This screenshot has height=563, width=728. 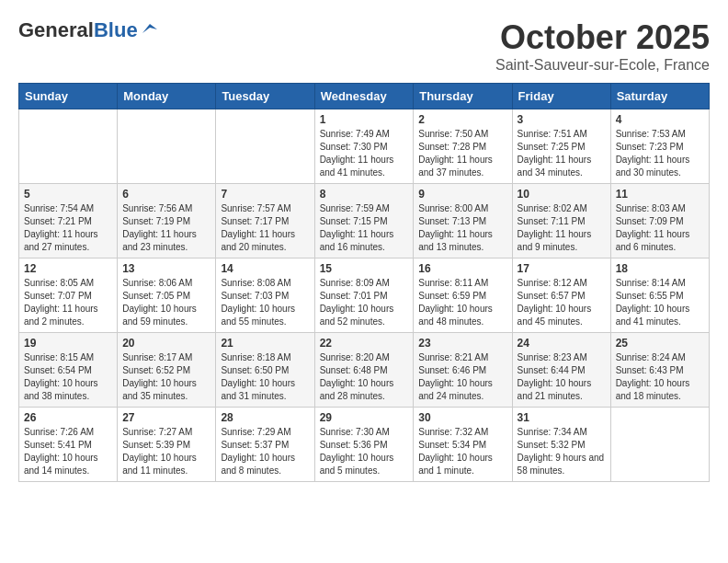 I want to click on day-info: Sunrise: 7:29 AM Sunset: 5:37 PM Dayligh…, so click(x=265, y=452).